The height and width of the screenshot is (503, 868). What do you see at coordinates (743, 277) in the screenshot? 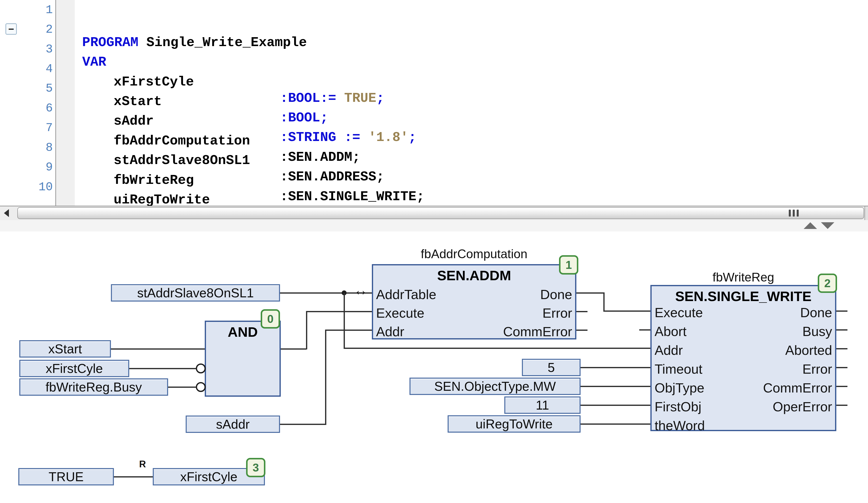
I see `write-instance-name: fbWriteReg` at bounding box center [743, 277].